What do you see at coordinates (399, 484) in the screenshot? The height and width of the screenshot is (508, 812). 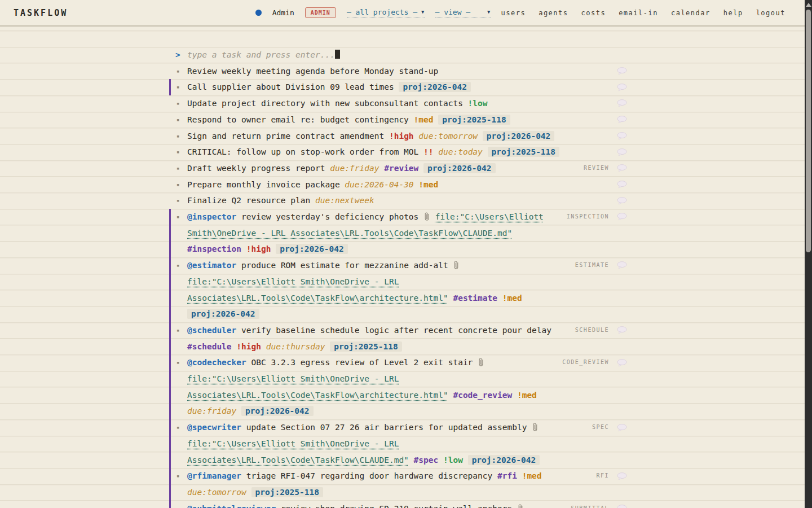 I see `task-row: ▪@rfimanager triage RFI-047 regarding do…` at bounding box center [399, 484].